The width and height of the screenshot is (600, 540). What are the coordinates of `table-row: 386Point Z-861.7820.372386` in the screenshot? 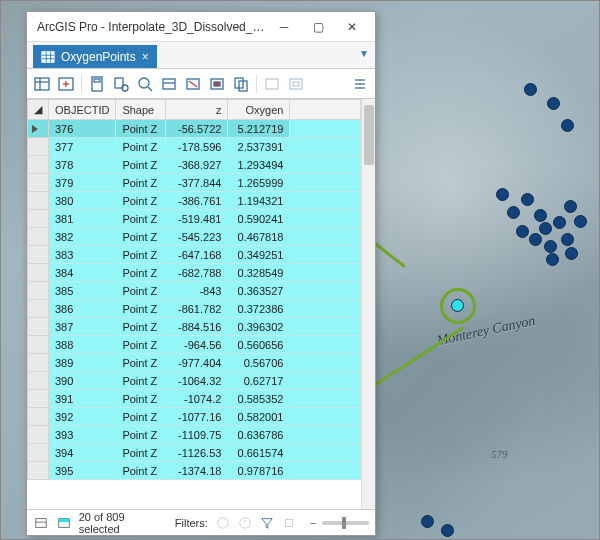 It's located at (194, 309).